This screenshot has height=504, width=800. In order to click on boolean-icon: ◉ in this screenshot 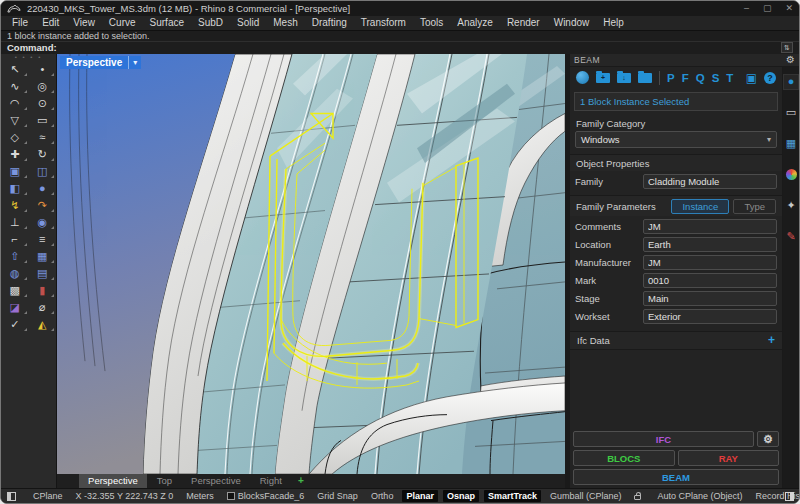, I will do `click(43, 222)`.